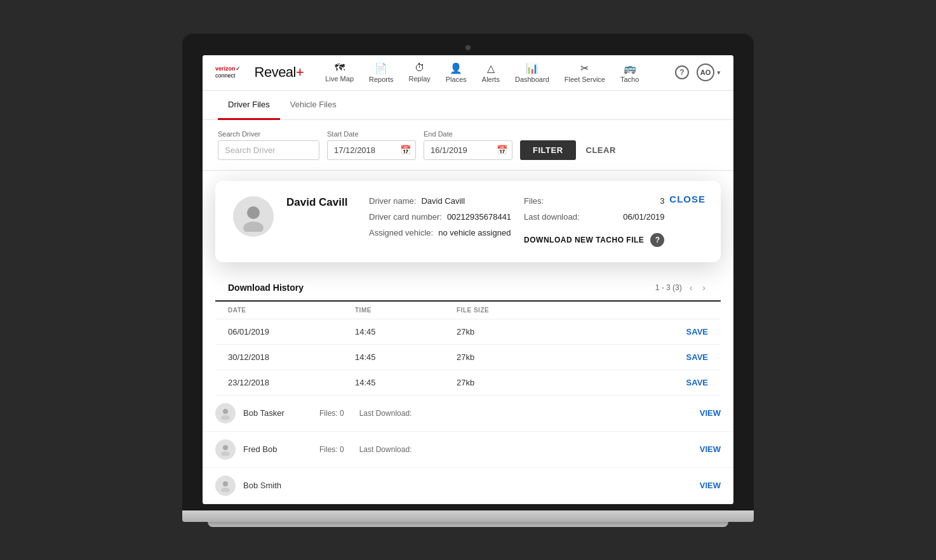 Image resolution: width=936 pixels, height=560 pixels. What do you see at coordinates (630, 79) in the screenshot?
I see `nav-label-tacho: Tacho` at bounding box center [630, 79].